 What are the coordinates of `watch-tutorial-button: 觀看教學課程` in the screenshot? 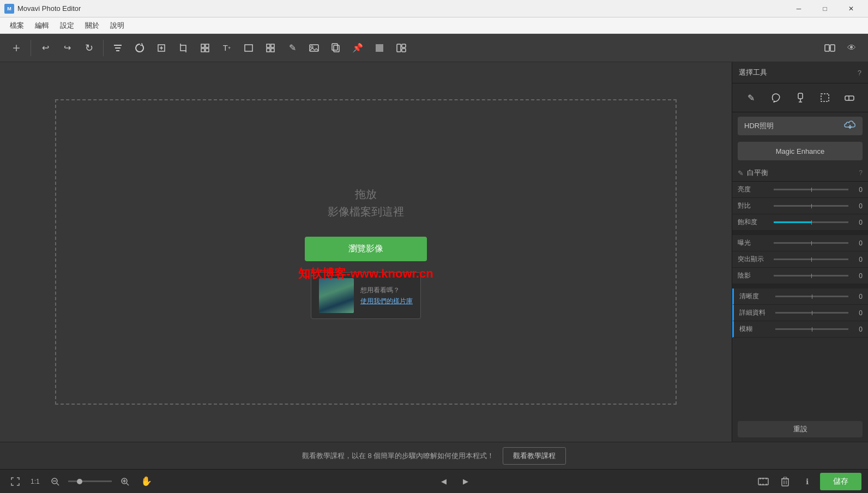 It's located at (534, 456).